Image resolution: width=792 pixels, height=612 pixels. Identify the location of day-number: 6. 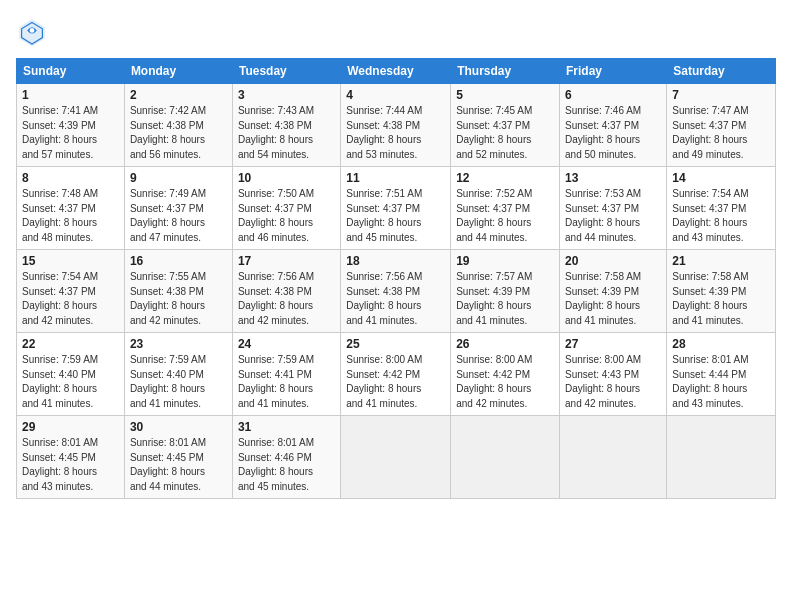
(613, 95).